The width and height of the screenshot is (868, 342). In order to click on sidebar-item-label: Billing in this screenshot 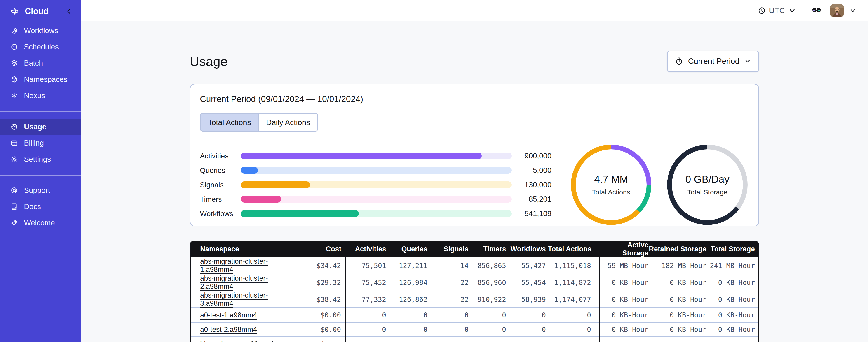, I will do `click(34, 143)`.